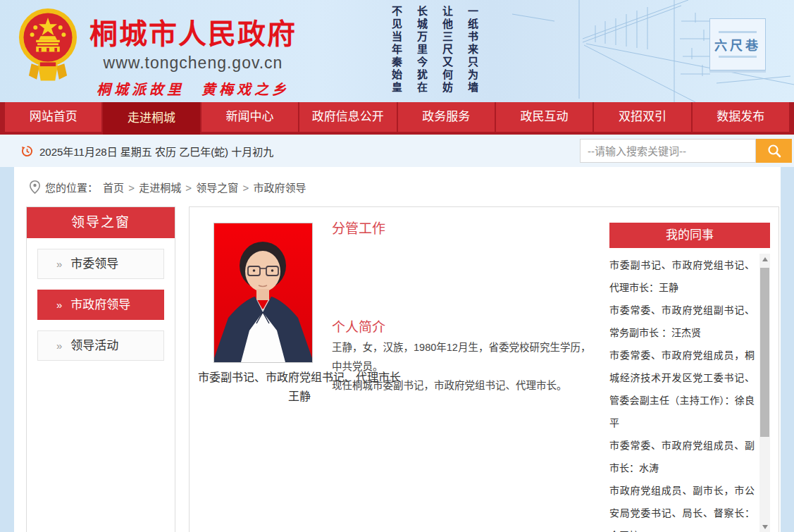 This screenshot has width=794, height=532. What do you see at coordinates (48, 47) in the screenshot?
I see `national-emblem-icon` at bounding box center [48, 47].